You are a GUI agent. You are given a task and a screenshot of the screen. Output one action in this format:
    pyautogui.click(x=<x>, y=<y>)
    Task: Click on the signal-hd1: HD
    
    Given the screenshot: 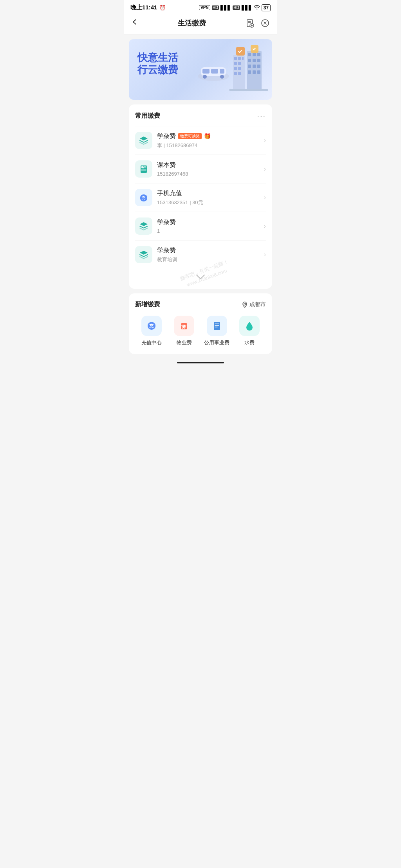 What is the action you would take?
    pyautogui.click(x=215, y=8)
    